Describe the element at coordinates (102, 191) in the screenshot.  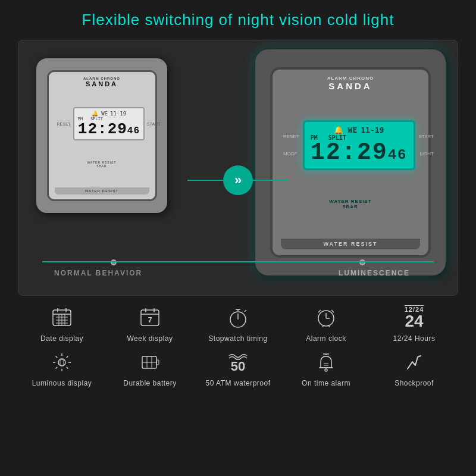
I see `watch-resist-left: WATER RESIST` at that location.